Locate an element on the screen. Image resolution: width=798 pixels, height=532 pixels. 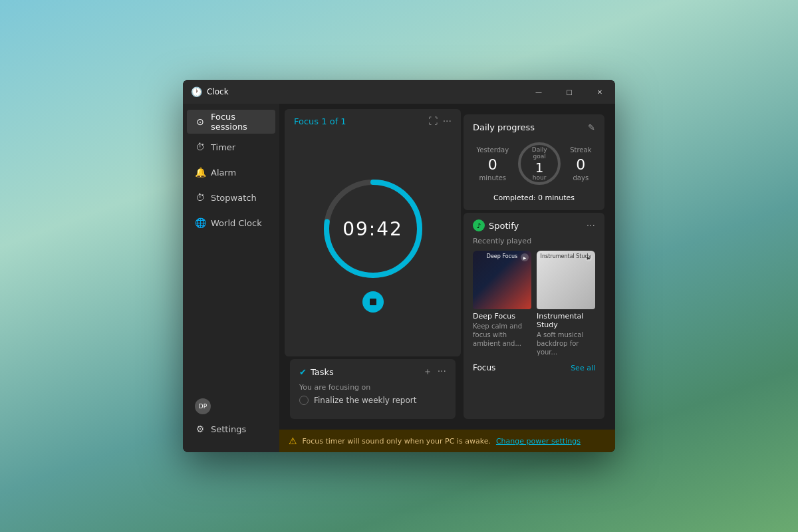
goal-value: 1 is located at coordinates (540, 168).